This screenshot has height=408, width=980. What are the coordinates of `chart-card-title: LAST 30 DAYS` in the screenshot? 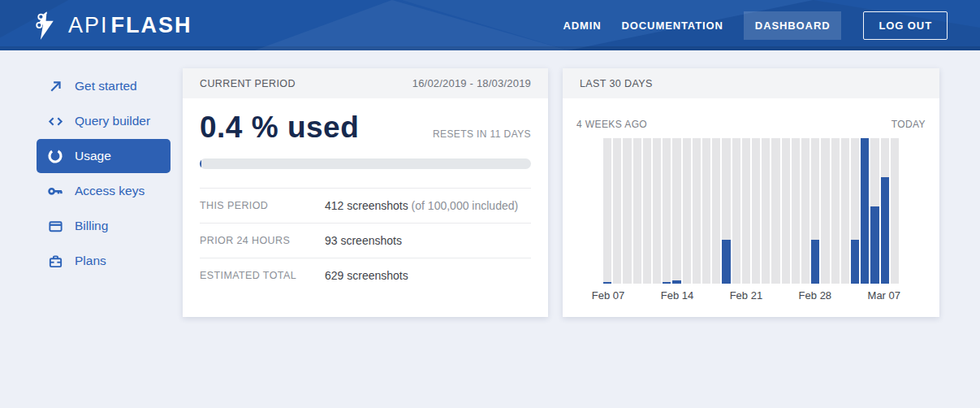 It's located at (616, 84).